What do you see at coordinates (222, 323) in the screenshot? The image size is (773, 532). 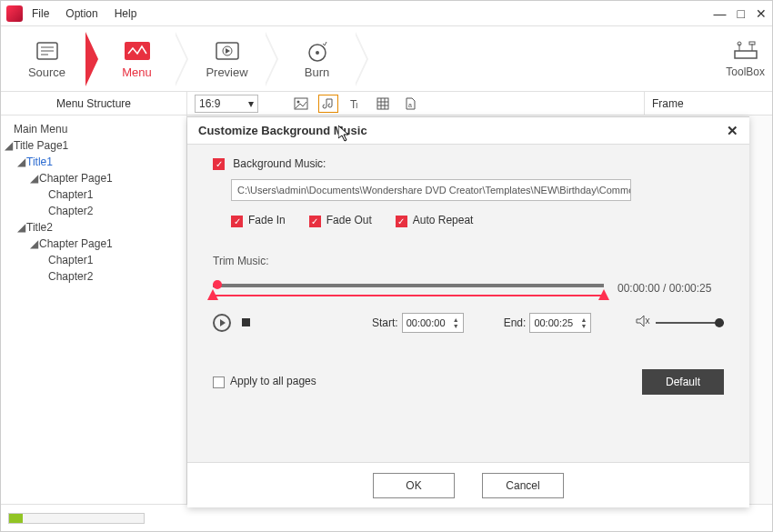 I see `play-button` at bounding box center [222, 323].